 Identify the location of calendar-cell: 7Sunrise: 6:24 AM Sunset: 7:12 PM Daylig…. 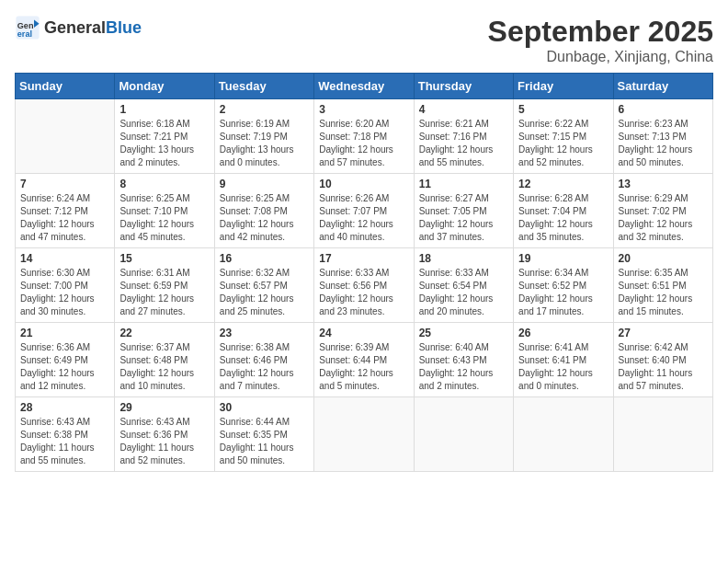
(65, 212).